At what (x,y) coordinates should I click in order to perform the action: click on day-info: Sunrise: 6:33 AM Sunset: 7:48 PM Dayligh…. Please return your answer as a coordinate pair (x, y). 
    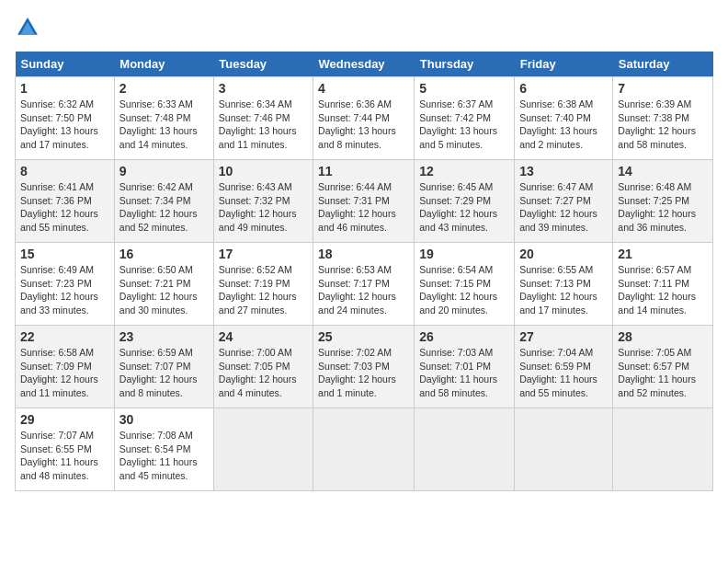
    Looking at the image, I should click on (164, 125).